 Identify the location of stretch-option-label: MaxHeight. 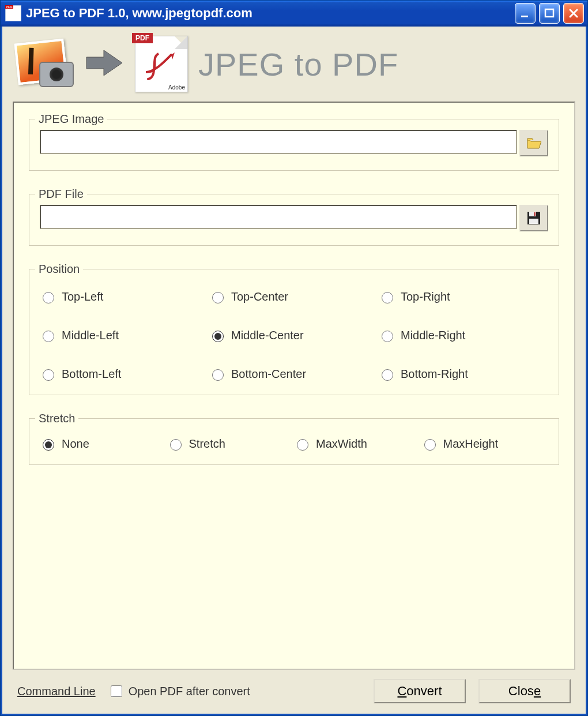
(471, 444).